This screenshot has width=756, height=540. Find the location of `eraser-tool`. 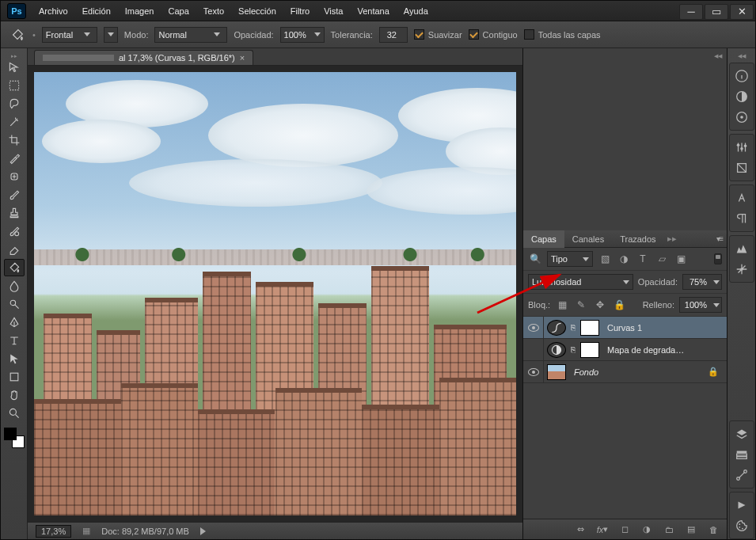

eraser-tool is located at coordinates (14, 249).